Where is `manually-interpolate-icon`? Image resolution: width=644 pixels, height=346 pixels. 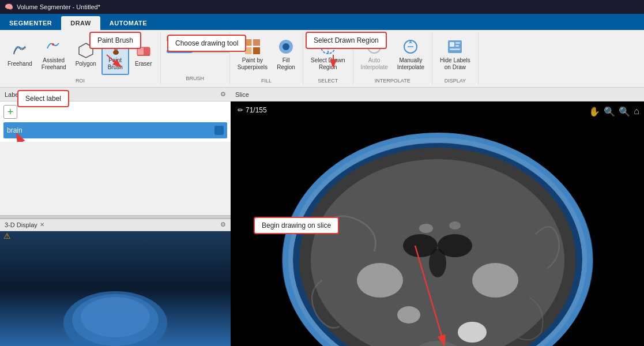 manually-interpolate-icon is located at coordinates (410, 47).